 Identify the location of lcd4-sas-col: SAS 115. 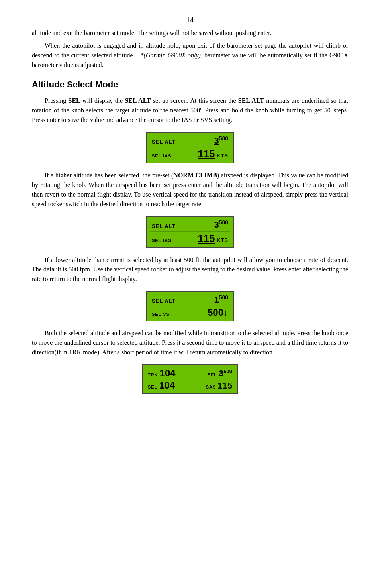
(219, 386).